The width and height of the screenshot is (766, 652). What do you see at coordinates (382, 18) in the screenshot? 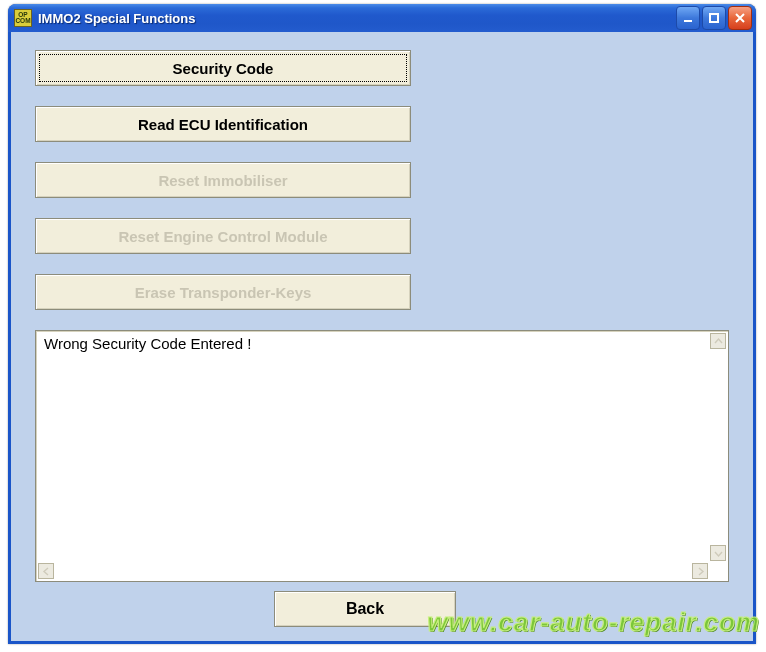
I see `titlebar: OP COM IMMO2 Special Functions` at bounding box center [382, 18].